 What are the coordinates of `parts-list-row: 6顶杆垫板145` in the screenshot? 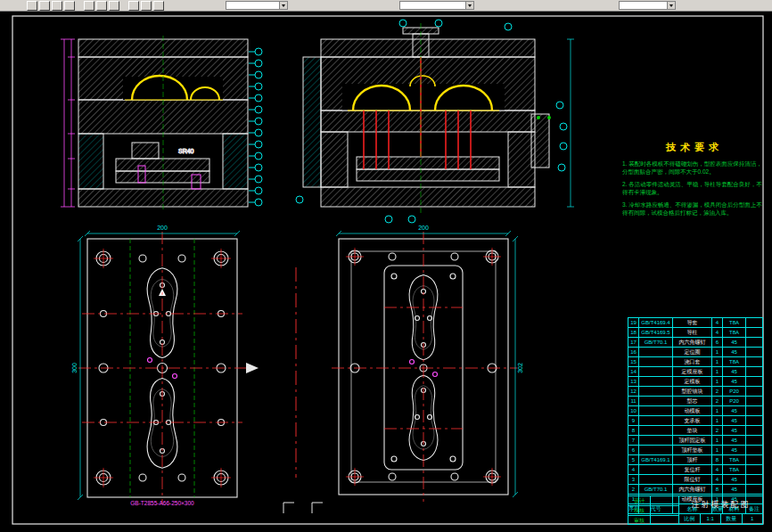 It's located at (695, 451).